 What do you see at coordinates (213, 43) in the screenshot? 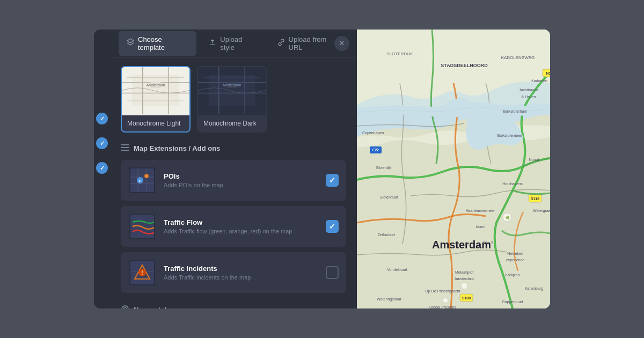
I see `upload-icon` at bounding box center [213, 43].